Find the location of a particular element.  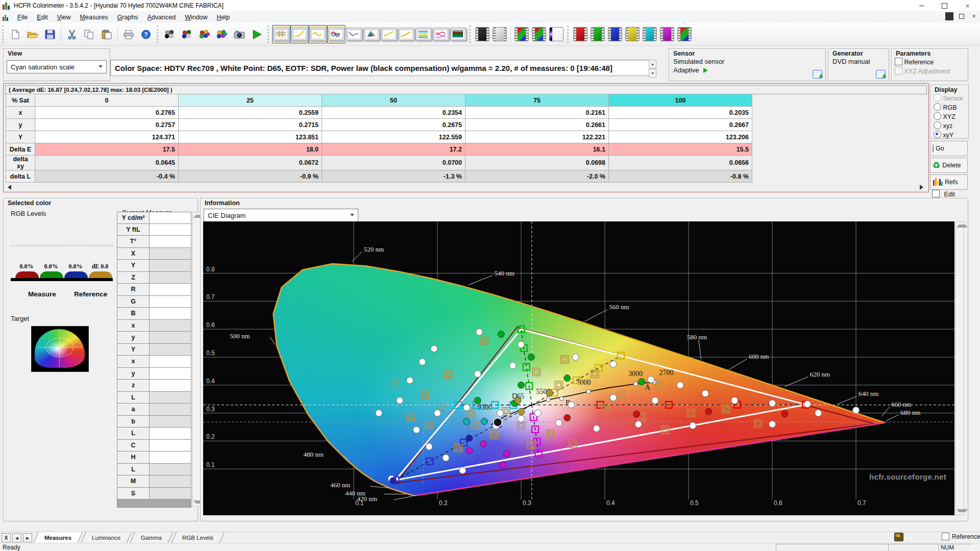

information-view-dropdown: CIE Diagram is located at coordinates (281, 215).